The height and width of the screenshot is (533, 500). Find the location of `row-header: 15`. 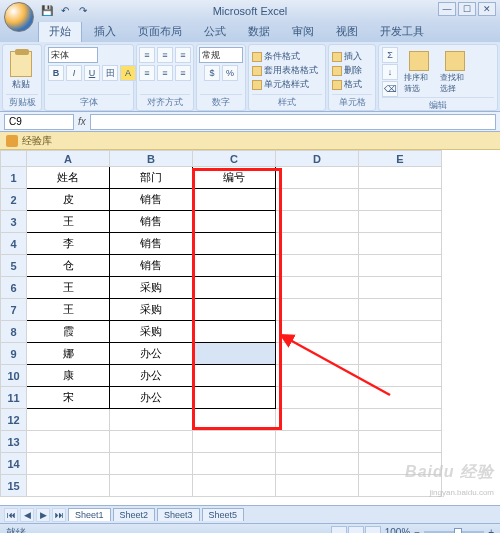

row-header: 15 is located at coordinates (14, 486).